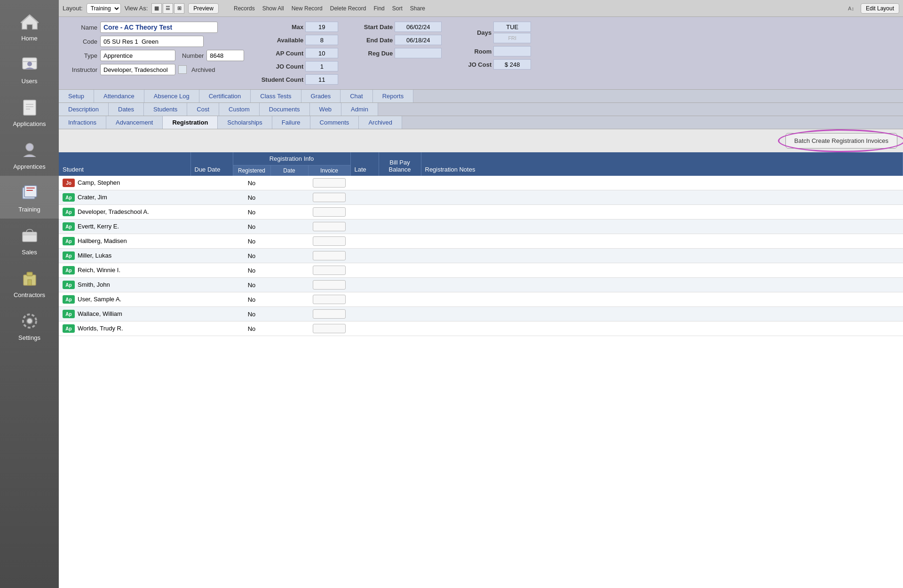 This screenshot has width=903, height=588. I want to click on type-row: Type Number, so click(154, 55).